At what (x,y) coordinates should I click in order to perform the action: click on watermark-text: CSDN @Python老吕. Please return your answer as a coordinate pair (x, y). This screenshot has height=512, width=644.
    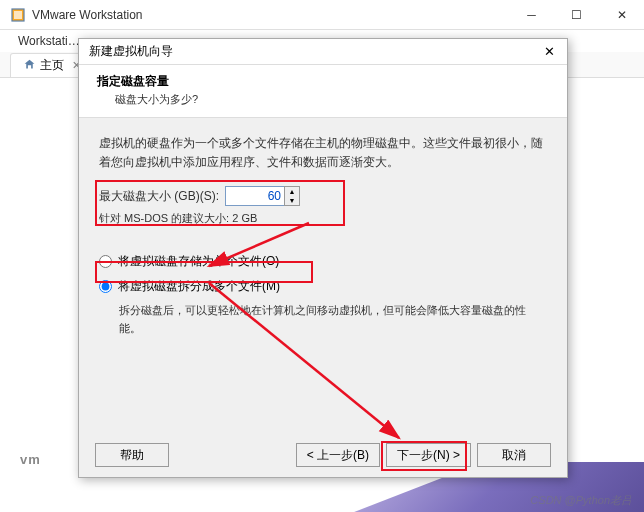
    Looking at the image, I should click on (581, 500).